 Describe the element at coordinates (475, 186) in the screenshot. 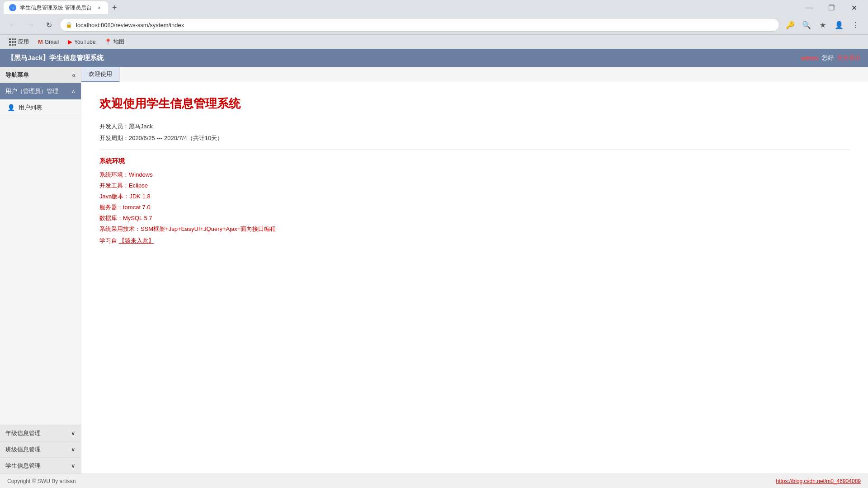

I see `env-tool: 开发工具：Eclipse` at that location.